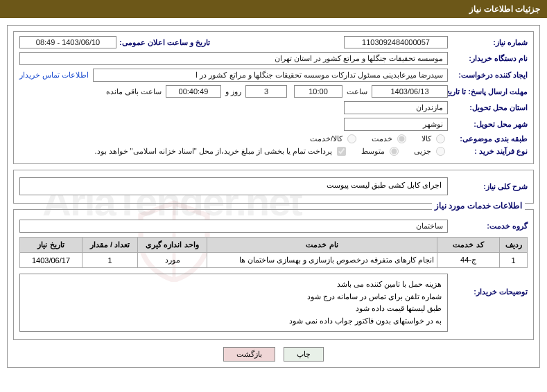  Describe the element at coordinates (410, 91) in the screenshot. I see `deadline-date-value: 1403/06/13` at that location.